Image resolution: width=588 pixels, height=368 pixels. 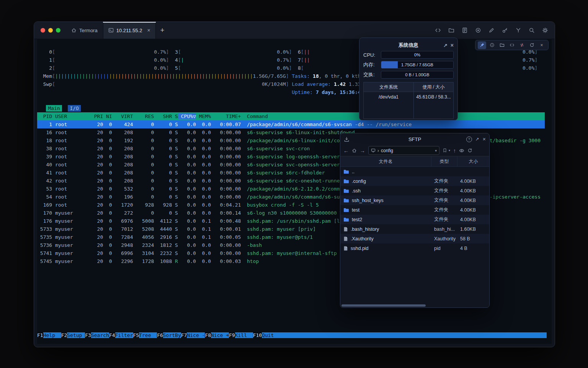 I want to click on titlebar: Termora 10.211.55.2 × +, so click(x=294, y=31).